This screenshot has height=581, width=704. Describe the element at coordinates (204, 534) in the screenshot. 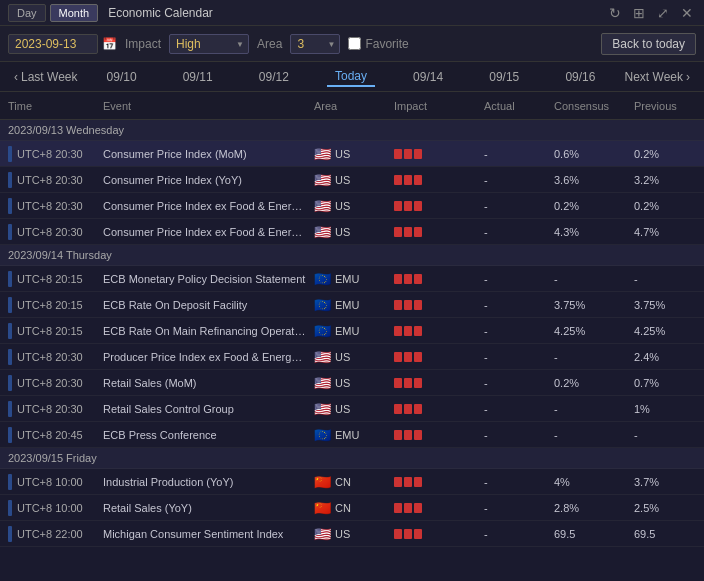

I see `cell-event: Michigan Consumer Sentiment Index` at that location.